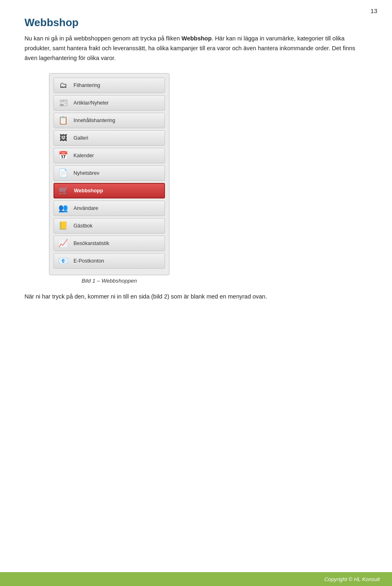  I want to click on page-number: 13, so click(374, 11).